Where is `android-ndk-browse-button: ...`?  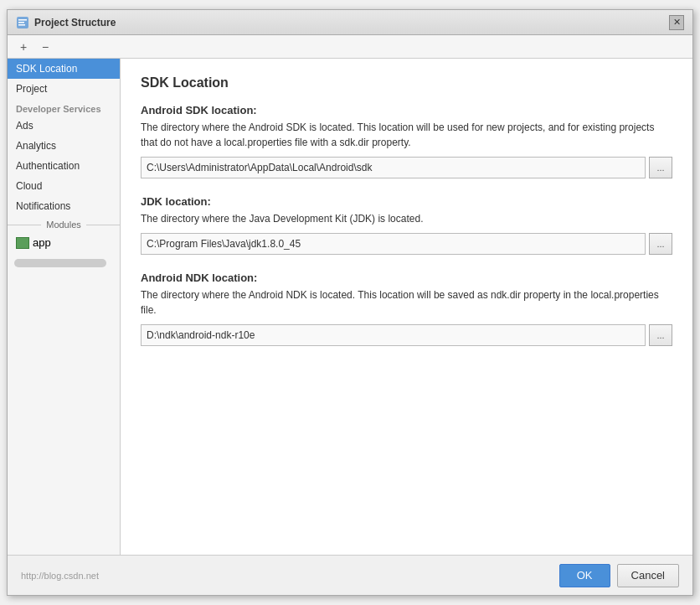 android-ndk-browse-button: ... is located at coordinates (661, 335).